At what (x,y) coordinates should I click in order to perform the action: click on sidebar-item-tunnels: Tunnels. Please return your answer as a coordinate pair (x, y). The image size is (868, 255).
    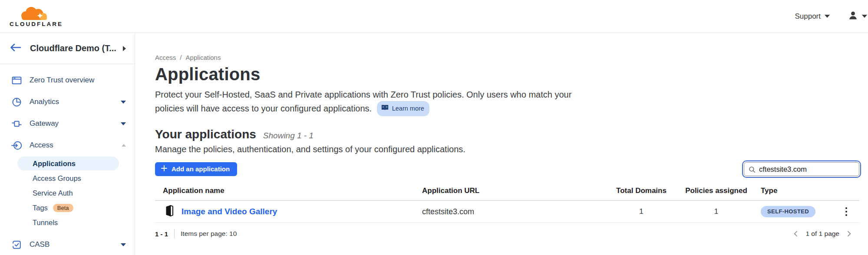
    Looking at the image, I should click on (67, 222).